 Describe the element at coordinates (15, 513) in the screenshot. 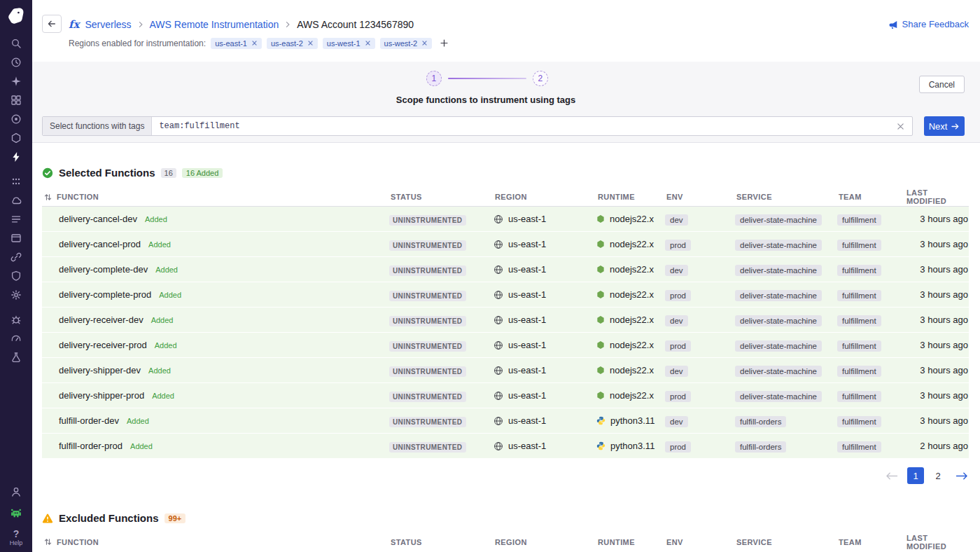

I see `bits-ai-icon` at that location.